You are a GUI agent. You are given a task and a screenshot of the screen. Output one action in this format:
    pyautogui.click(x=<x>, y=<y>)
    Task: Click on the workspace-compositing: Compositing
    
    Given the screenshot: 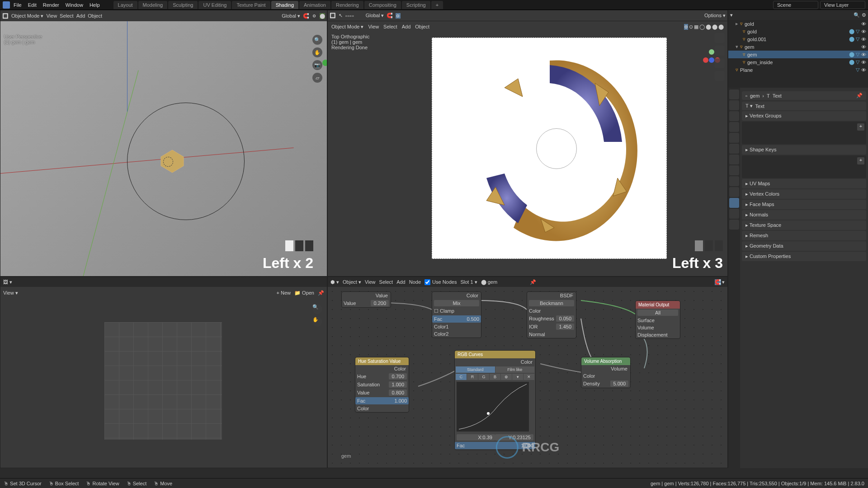 What is the action you would take?
    pyautogui.click(x=382, y=5)
    